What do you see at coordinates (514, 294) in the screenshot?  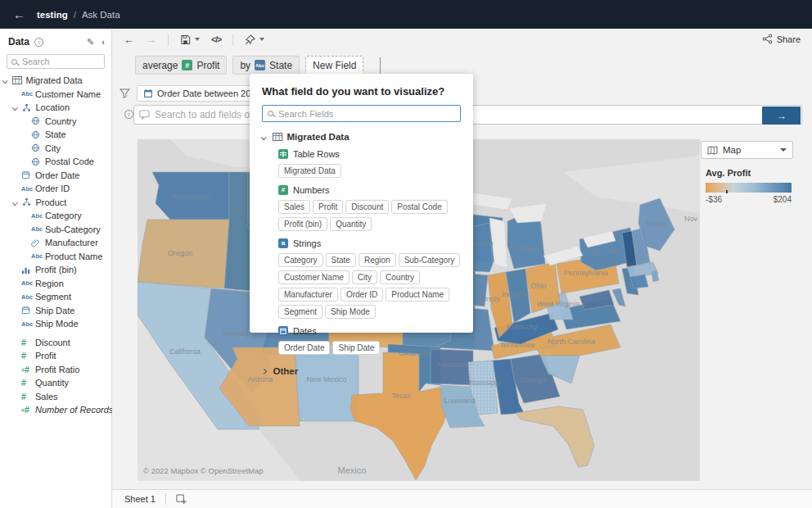 I see `state-label-IN: Indiana` at bounding box center [514, 294].